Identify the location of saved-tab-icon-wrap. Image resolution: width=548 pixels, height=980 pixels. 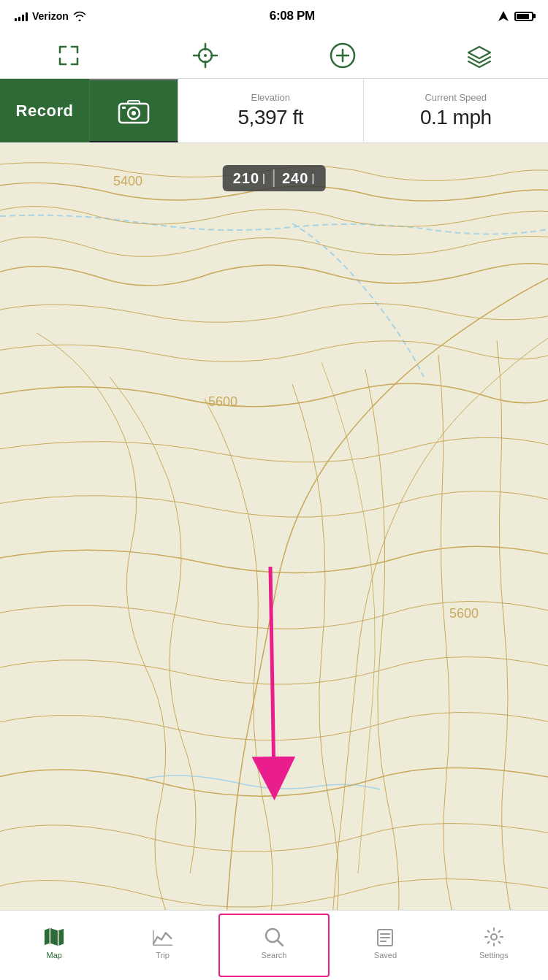
(385, 937).